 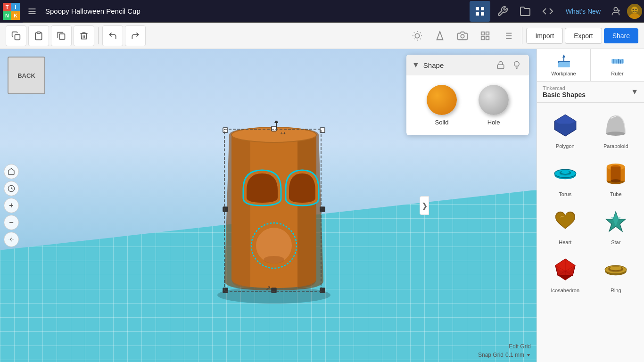 I want to click on zoom-out-button: −, so click(x=11, y=222).